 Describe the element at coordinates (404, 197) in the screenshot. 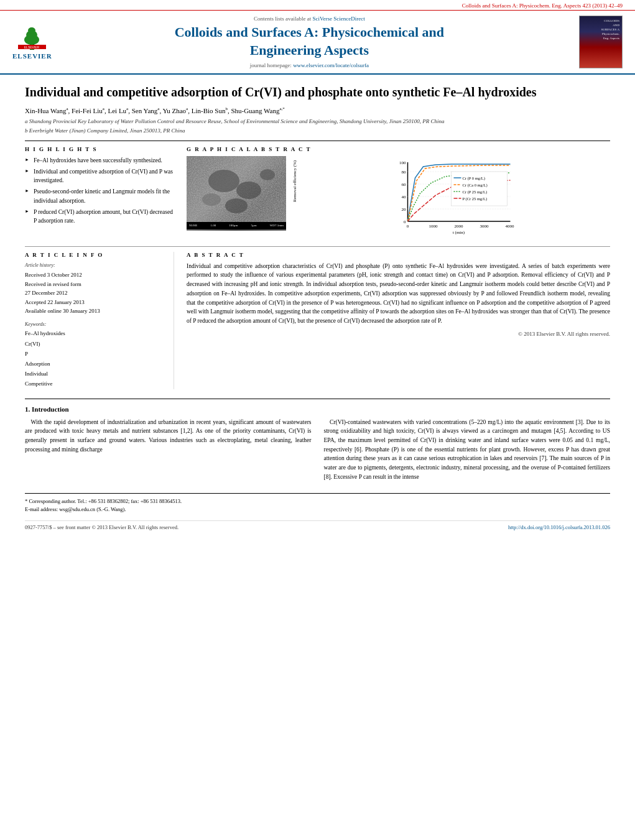

I see `svg-text: 40` at that location.